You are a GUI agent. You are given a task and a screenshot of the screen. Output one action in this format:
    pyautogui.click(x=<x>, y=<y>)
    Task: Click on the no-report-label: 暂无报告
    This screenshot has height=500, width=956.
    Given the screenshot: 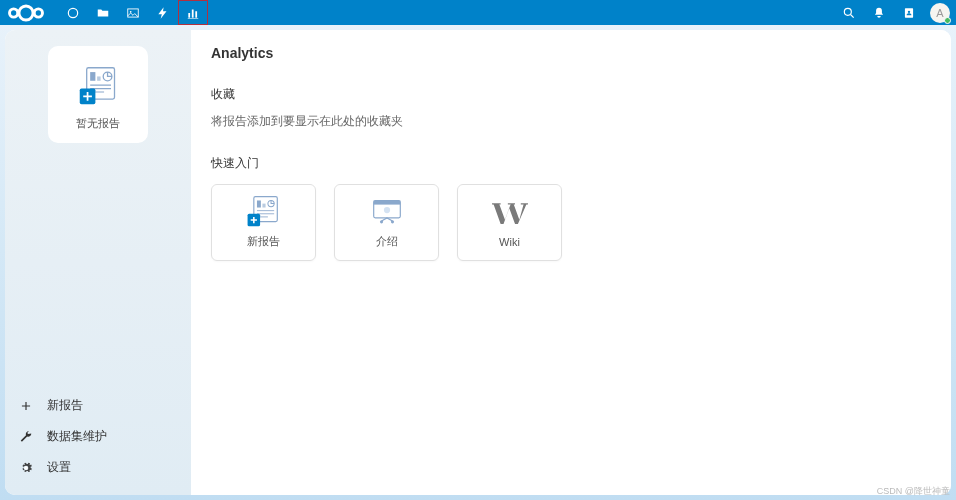 What is the action you would take?
    pyautogui.click(x=98, y=124)
    